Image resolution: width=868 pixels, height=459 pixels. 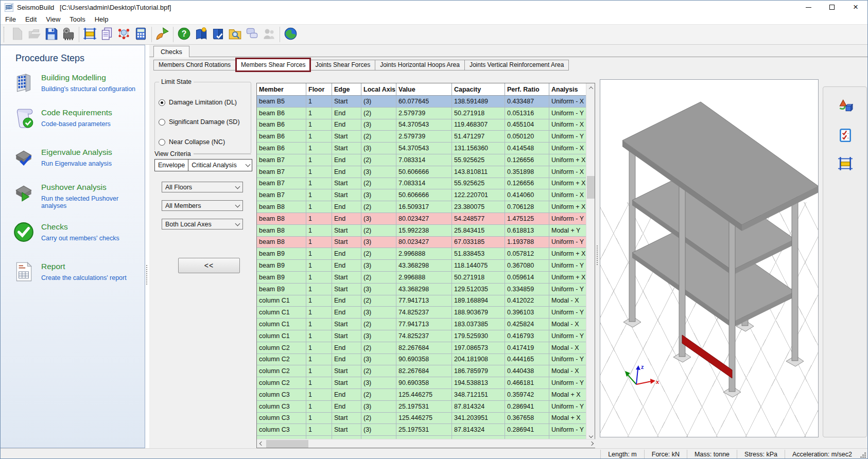 I want to click on column-header-member: Member, so click(x=282, y=90).